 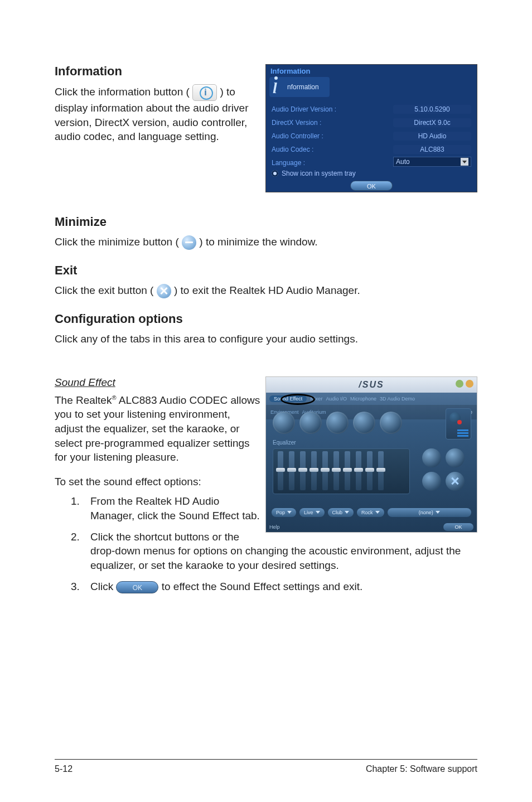 What do you see at coordinates (336, 399) in the screenshot?
I see `tab-audio-io: Audio I/O` at bounding box center [336, 399].